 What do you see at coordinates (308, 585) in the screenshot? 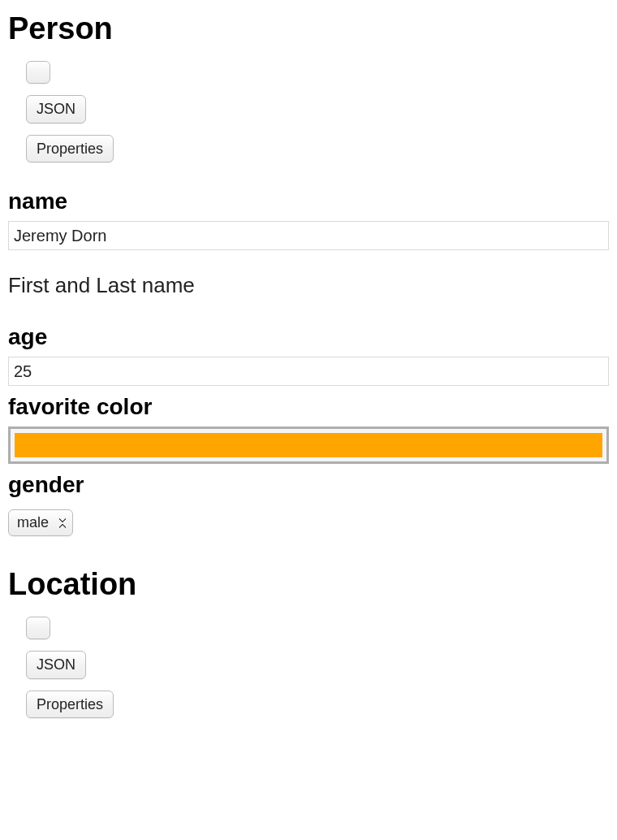
I see `location-heading: Location` at bounding box center [308, 585].